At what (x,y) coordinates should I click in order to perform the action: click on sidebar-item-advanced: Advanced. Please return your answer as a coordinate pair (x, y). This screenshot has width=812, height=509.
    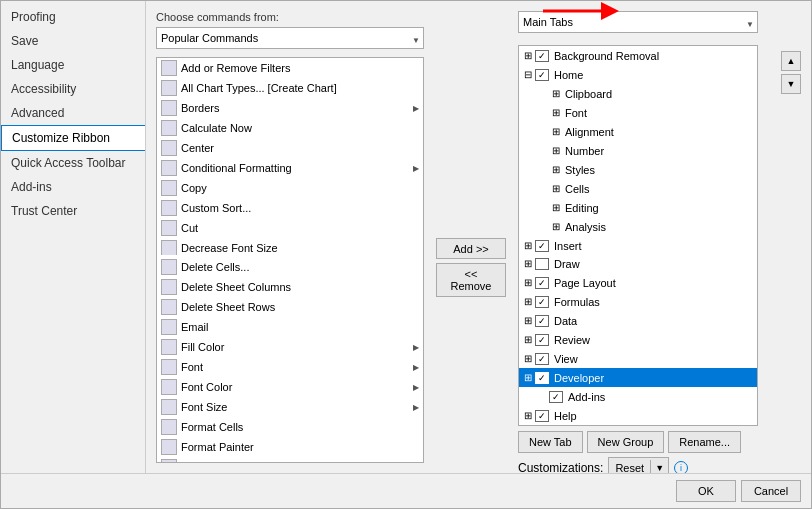
    Looking at the image, I should click on (73, 113).